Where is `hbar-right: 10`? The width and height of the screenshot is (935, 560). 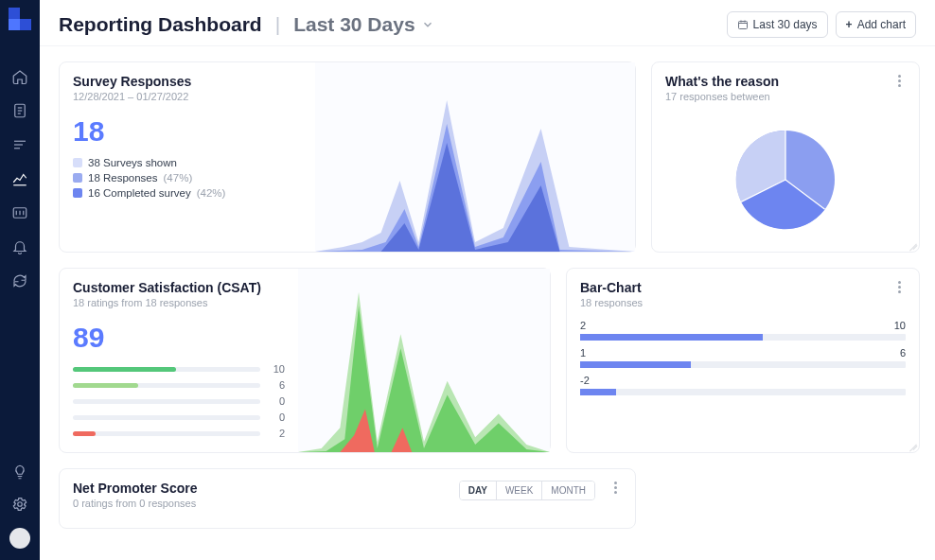
hbar-right: 10 is located at coordinates (900, 325).